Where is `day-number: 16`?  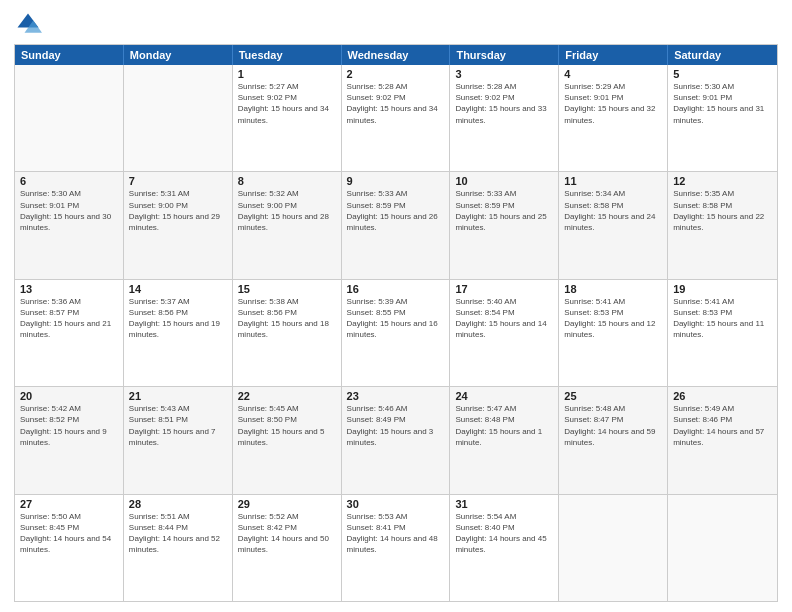
day-number: 16 is located at coordinates (396, 289).